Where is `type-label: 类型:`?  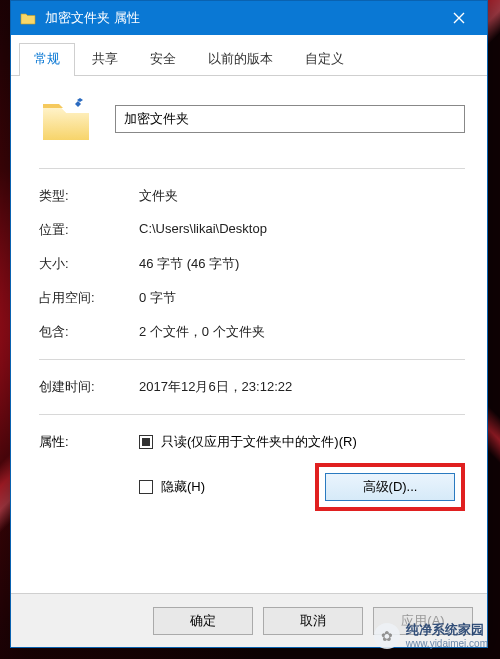 type-label: 类型: is located at coordinates (89, 196).